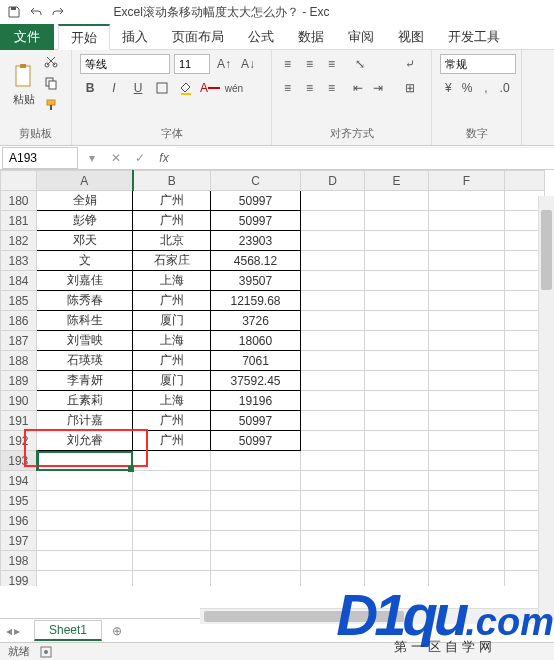  I want to click on row-header: 198, so click(19, 561).